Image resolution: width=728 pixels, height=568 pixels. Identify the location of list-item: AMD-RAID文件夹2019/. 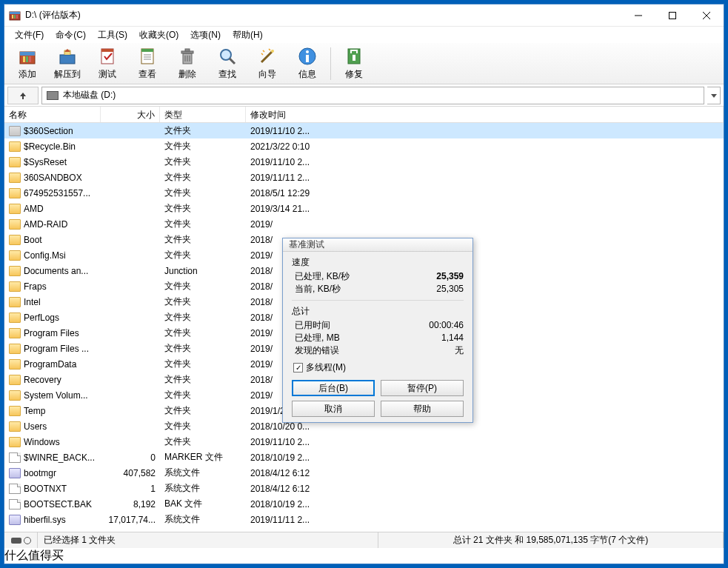
(364, 224).